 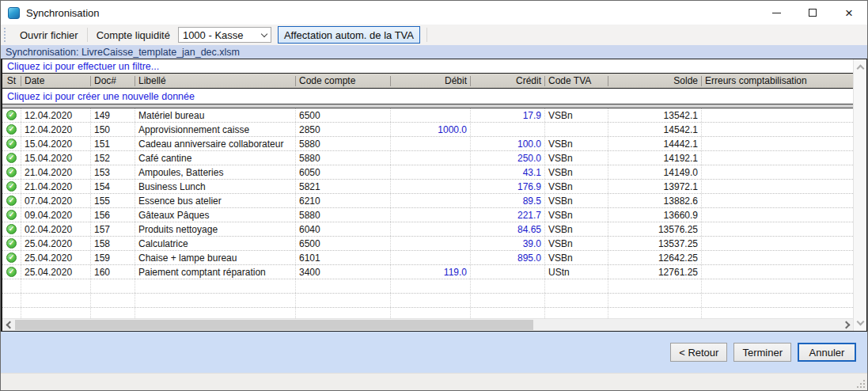 What do you see at coordinates (215, 258) in the screenshot?
I see `cell-label: Chaise + lampe bureau` at bounding box center [215, 258].